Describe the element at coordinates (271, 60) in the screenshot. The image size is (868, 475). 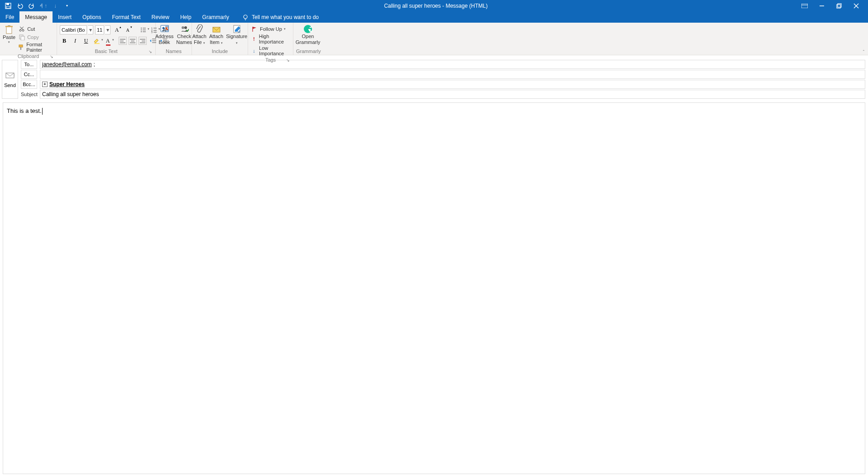
I see `group-tags-label: Tags ↘` at that location.